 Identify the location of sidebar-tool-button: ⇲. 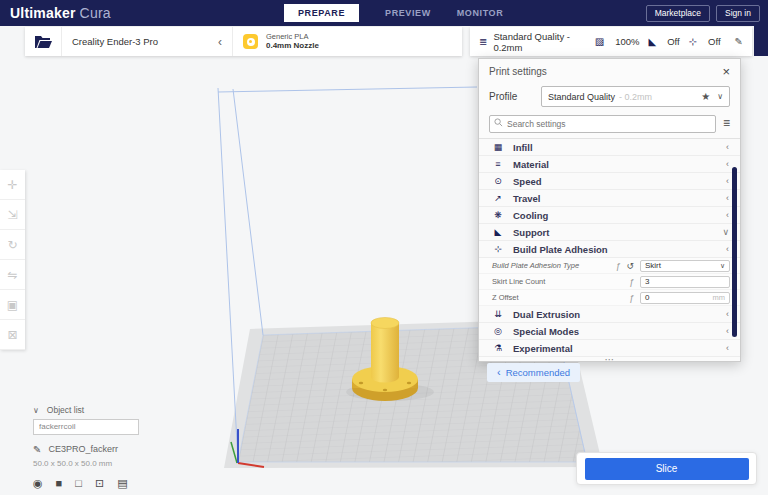
(12, 215).